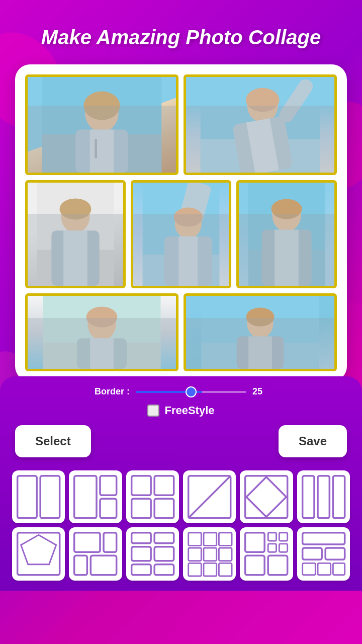 The image size is (362, 644). I want to click on app-title: Make Amazing Photo Collage, so click(181, 37).